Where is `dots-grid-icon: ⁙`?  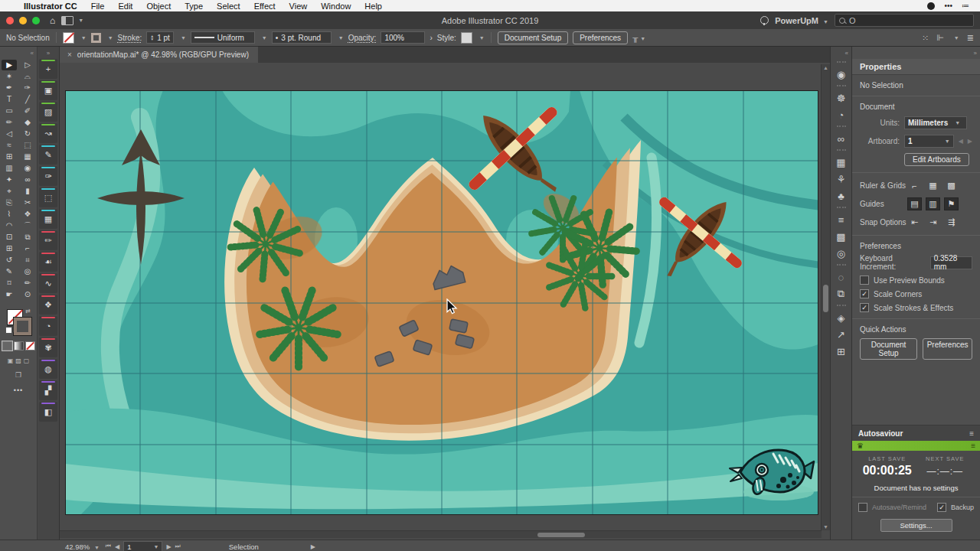
dots-grid-icon: ⁙ is located at coordinates (925, 38).